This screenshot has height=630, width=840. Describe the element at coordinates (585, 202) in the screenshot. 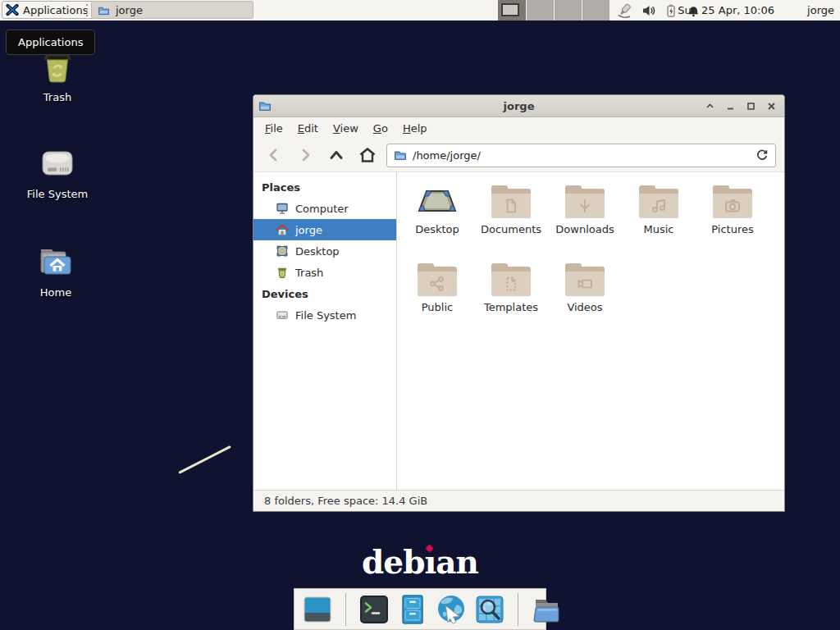

I see `folder-downloads-icon` at that location.